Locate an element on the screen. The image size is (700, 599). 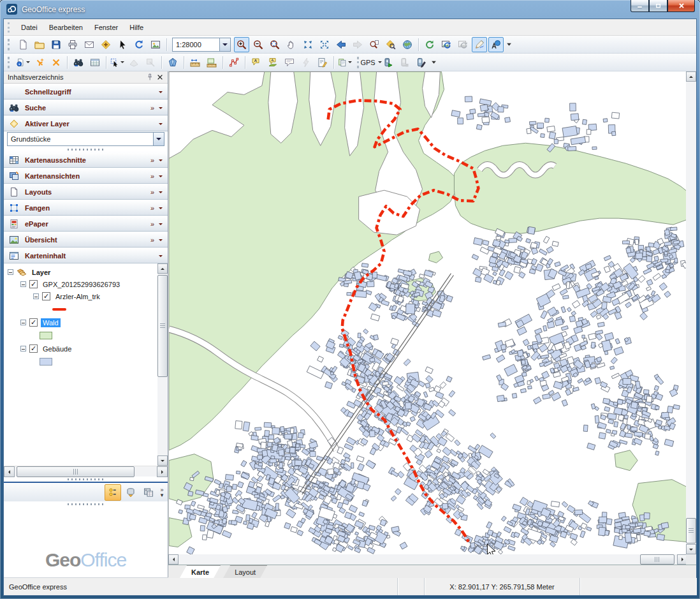
pan-button is located at coordinates (291, 45).